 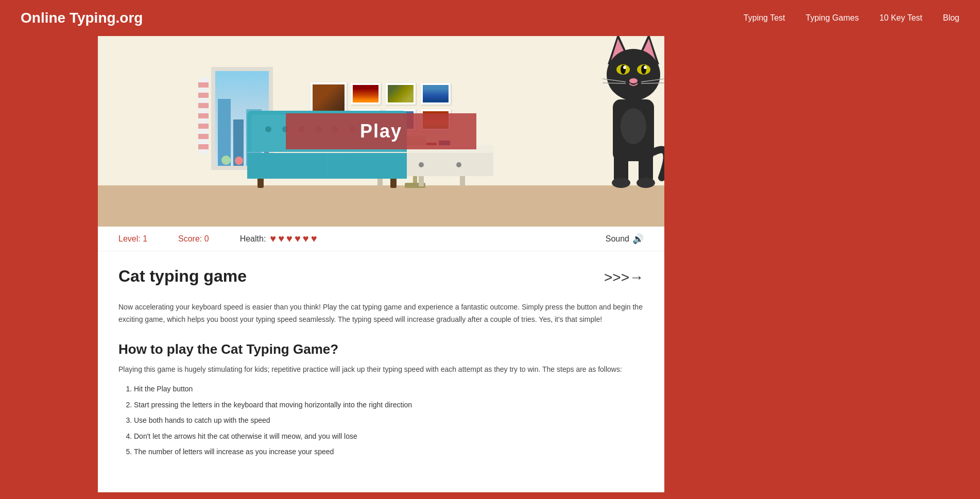 I want to click on nav-typing-games: Typing Games, so click(x=832, y=18).